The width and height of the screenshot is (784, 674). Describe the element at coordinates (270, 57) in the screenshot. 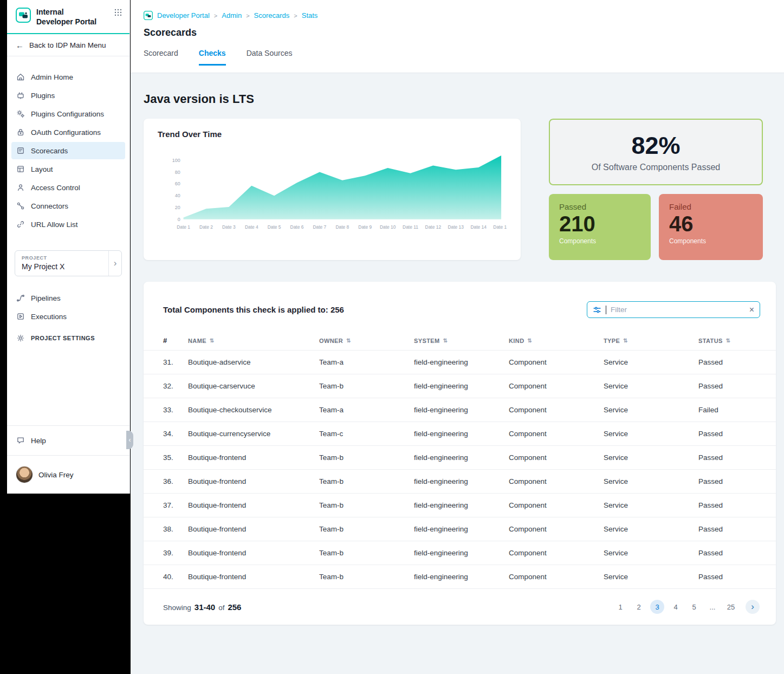

I see `tab-data-sources: Data Sources` at that location.